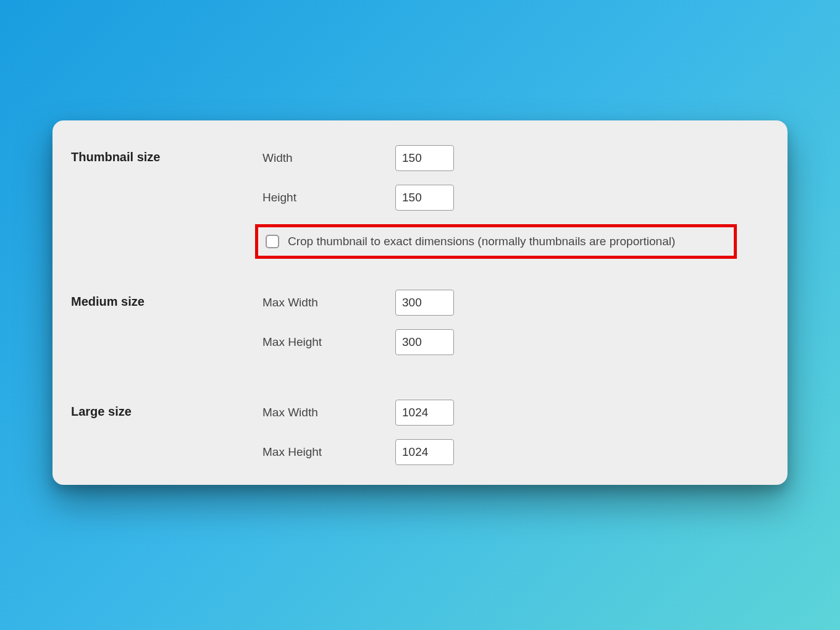 This screenshot has height=630, width=840. What do you see at coordinates (425, 452) in the screenshot?
I see `large-max-height-input` at bounding box center [425, 452].